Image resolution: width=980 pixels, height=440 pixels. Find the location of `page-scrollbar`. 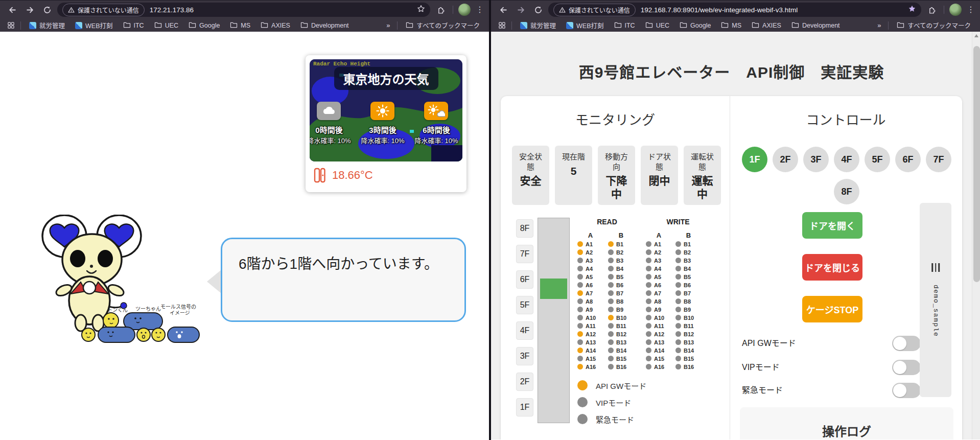

page-scrollbar is located at coordinates (976, 236).